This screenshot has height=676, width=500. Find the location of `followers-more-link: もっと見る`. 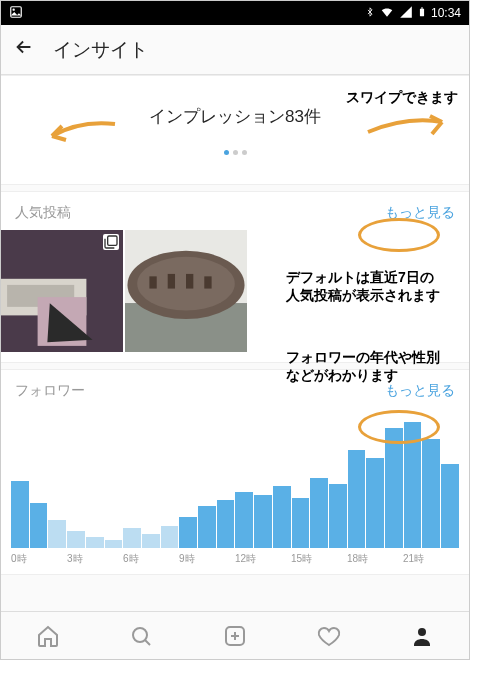

followers-more-link: もっと見る is located at coordinates (420, 391).